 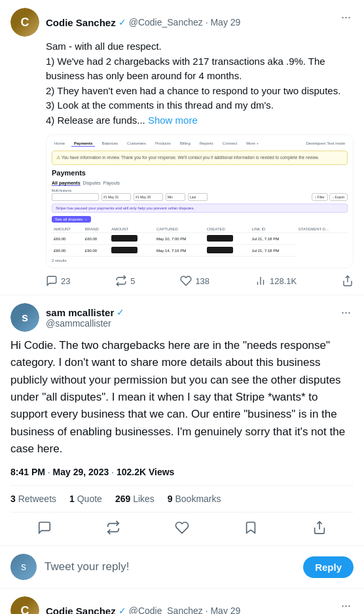 What do you see at coordinates (200, 261) in the screenshot?
I see `screenshot-results-count: 2 results` at bounding box center [200, 261].